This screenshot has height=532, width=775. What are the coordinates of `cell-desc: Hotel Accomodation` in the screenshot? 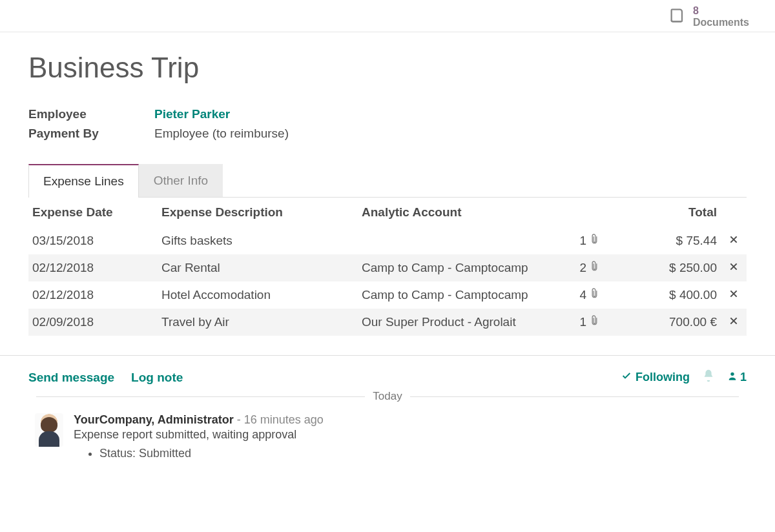 It's located at (258, 295).